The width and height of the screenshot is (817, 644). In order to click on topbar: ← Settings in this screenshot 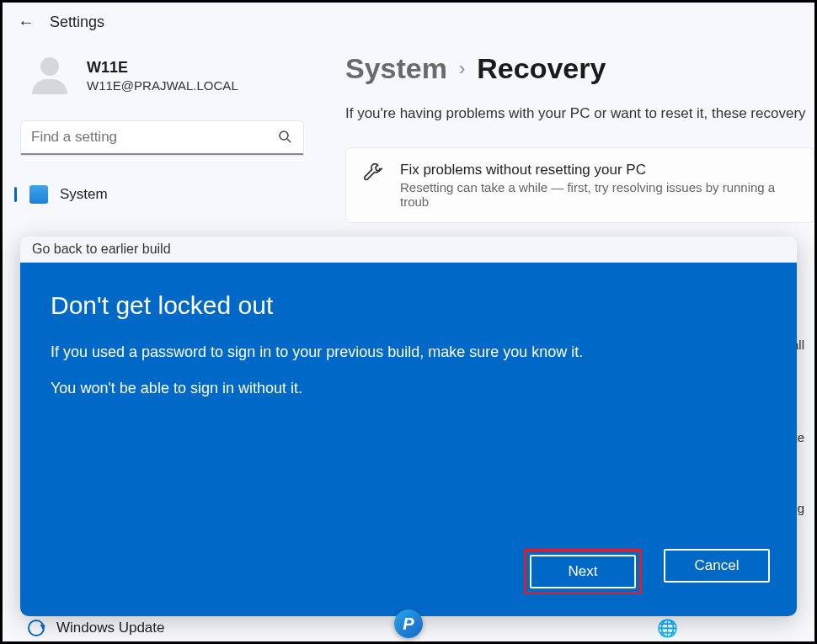, I will do `click(408, 20)`.